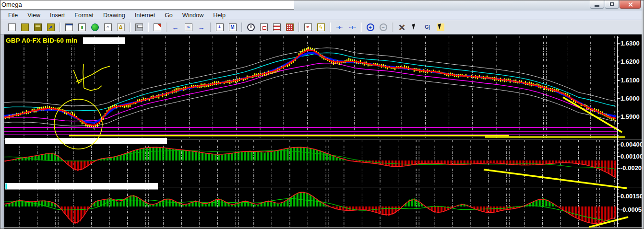  Describe the element at coordinates (322, 15) in the screenshot. I see `menu-bar: FileViewInsertFormatDrawingInternetGoWin…` at that location.